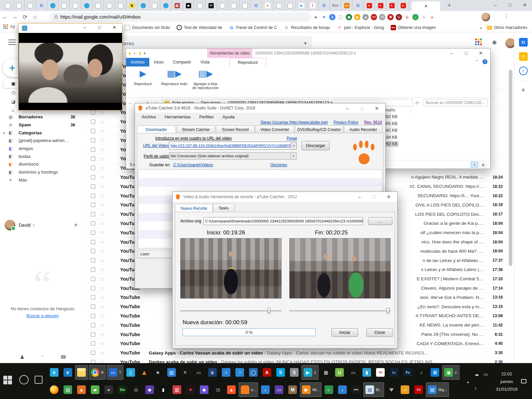 Image resolution: width=532 pixels, height=399 pixels. What do you see at coordinates (380, 372) in the screenshot?
I see `taskbar-app-icon: Sh` at bounding box center [380, 372].